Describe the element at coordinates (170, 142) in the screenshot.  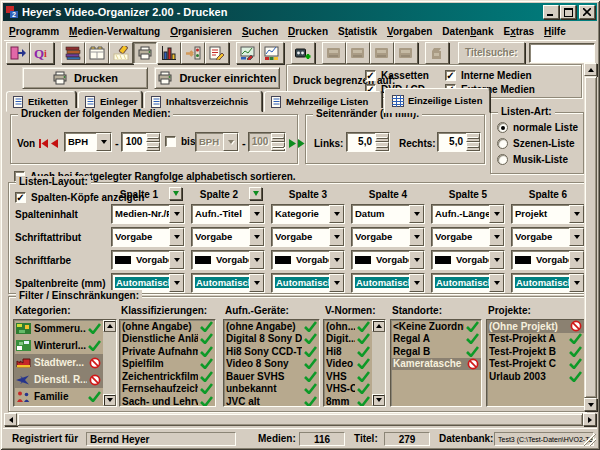
I see `bis-checkbox-box` at that location.